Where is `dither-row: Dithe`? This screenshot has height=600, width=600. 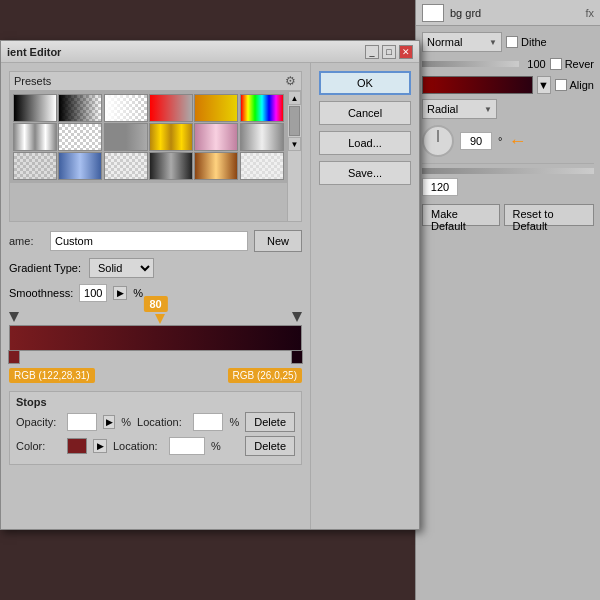 dither-row: Dithe is located at coordinates (526, 42).